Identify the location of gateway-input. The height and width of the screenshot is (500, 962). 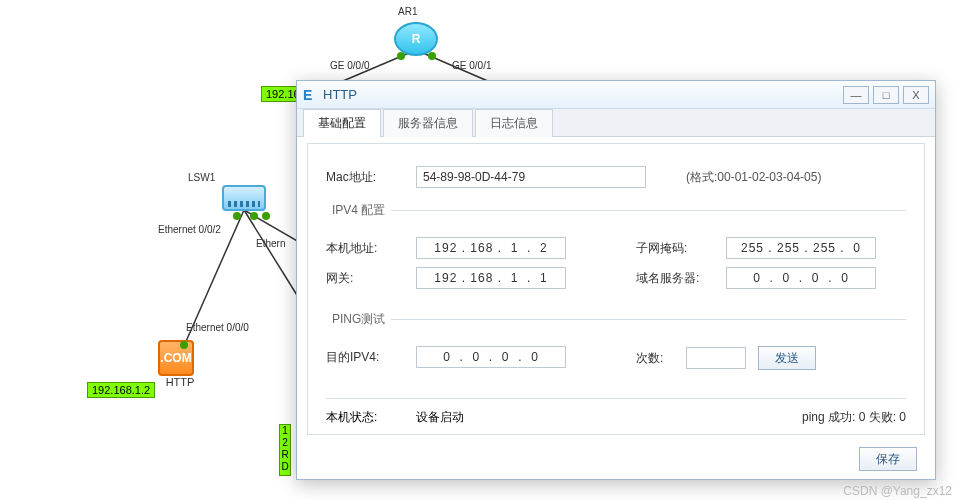
(491, 278).